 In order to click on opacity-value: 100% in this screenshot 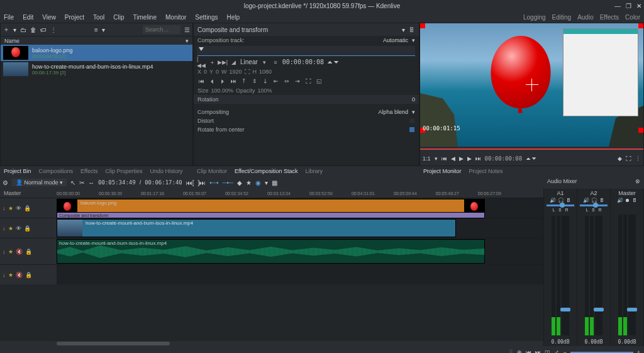, I will do `click(265, 91)`.